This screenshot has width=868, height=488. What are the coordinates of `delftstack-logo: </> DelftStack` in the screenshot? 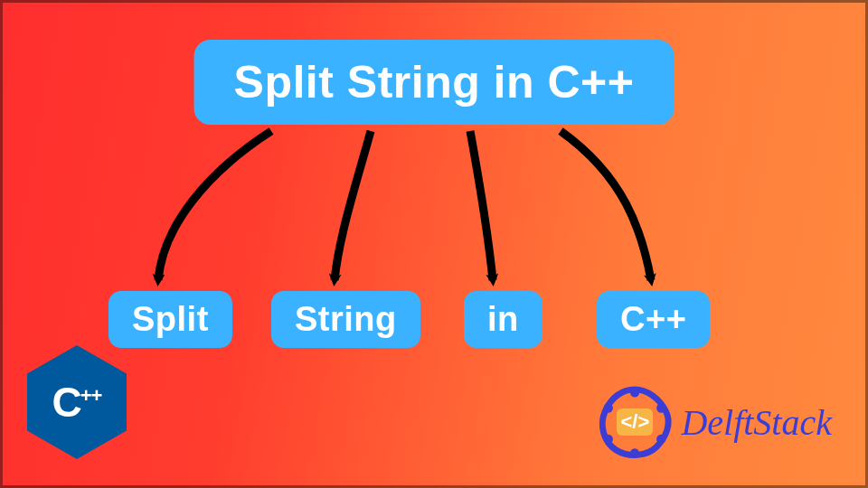 It's located at (714, 422).